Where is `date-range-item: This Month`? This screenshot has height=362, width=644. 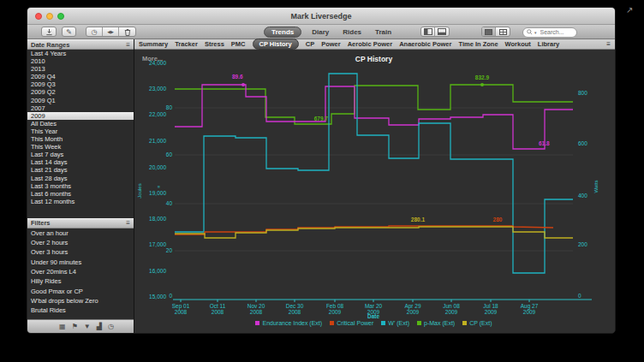 date-range-item: This Month is located at coordinates (80, 139).